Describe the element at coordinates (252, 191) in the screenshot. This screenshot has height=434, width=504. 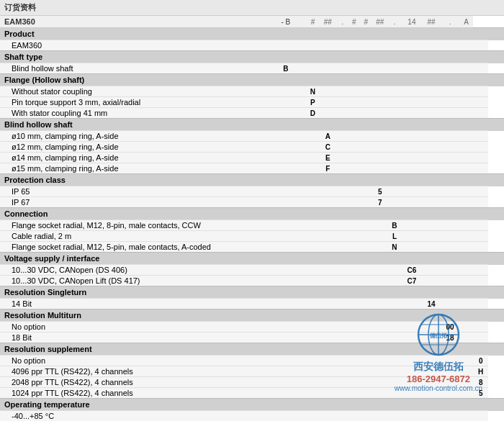
I see `table-row: IP 655` at that location.